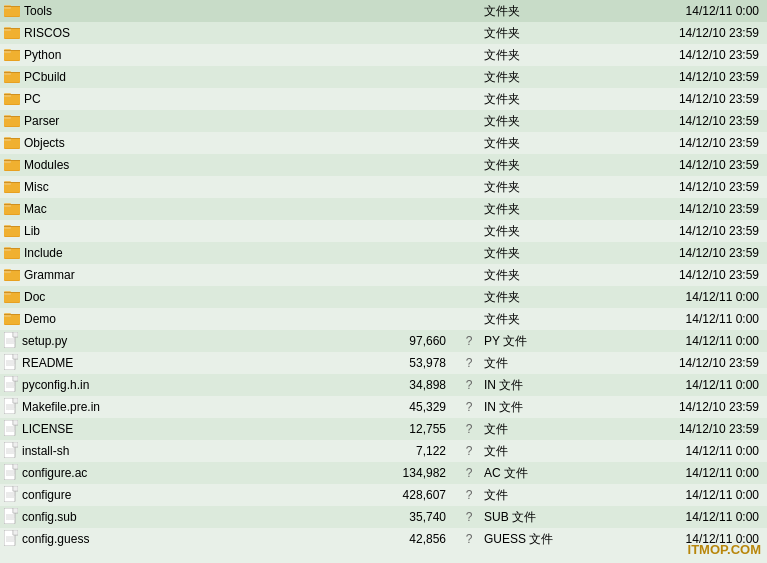 The height and width of the screenshot is (563, 767). What do you see at coordinates (189, 122) in the screenshot?
I see `file-name-col: Parser` at bounding box center [189, 122].